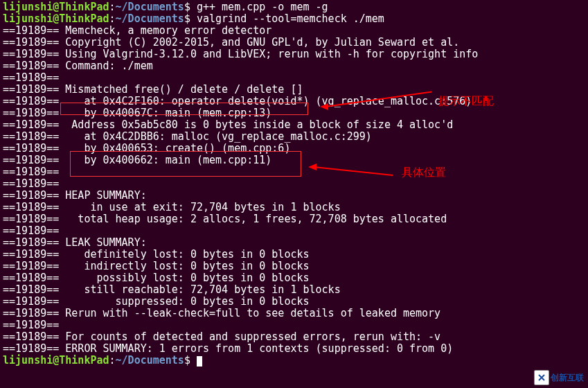  I want to click on output-line: ==19189== Copyright (C) 2002-2015, and G…, so click(294, 43).